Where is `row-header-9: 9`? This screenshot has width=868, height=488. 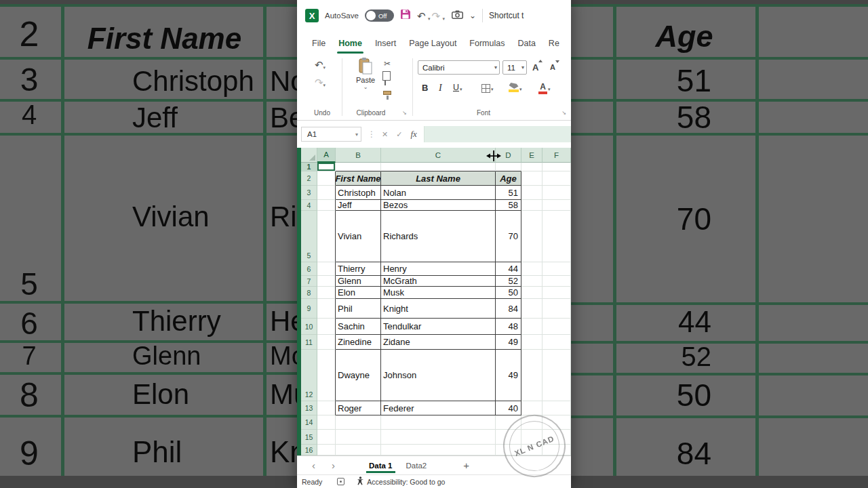 row-header-9: 9 is located at coordinates (309, 309).